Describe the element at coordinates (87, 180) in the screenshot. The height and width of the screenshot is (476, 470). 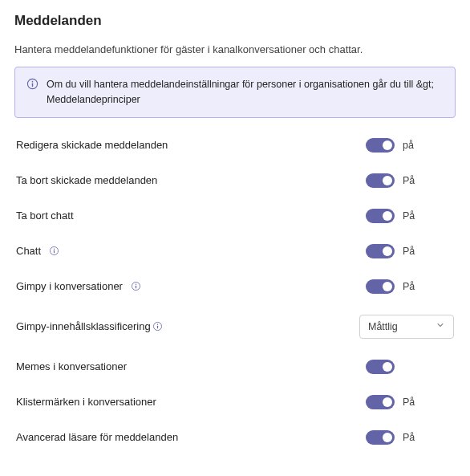
I see `setting-label: Ta bort skickade meddelanden` at that location.